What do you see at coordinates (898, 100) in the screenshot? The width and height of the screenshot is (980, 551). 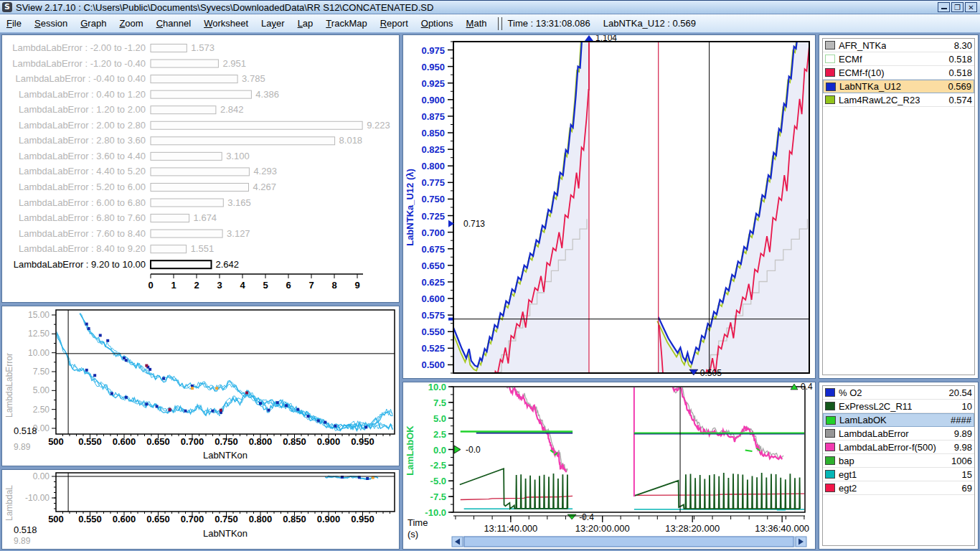 I see `channel-row: Lam4RawL2C_R230.574` at bounding box center [898, 100].